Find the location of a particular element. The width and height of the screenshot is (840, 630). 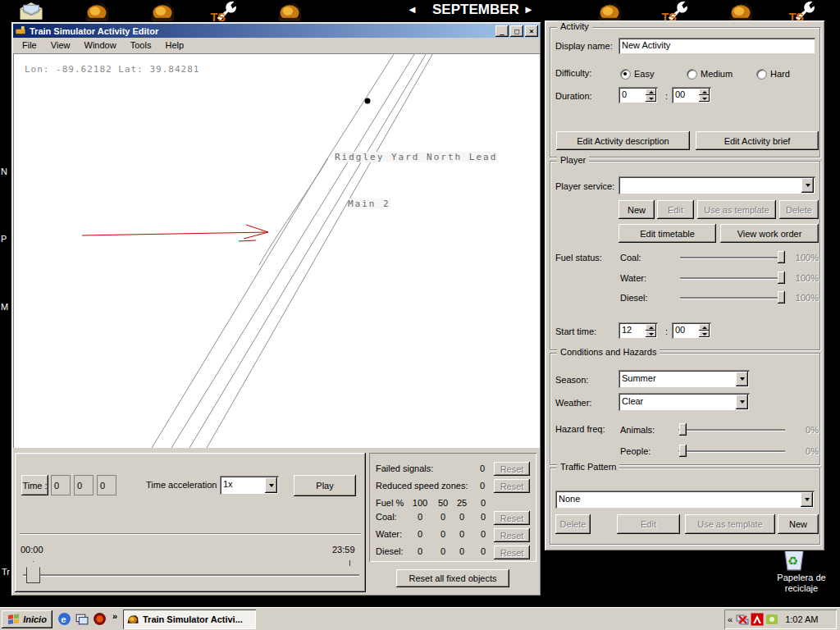

reset-diesel-button: Reset is located at coordinates (512, 553).